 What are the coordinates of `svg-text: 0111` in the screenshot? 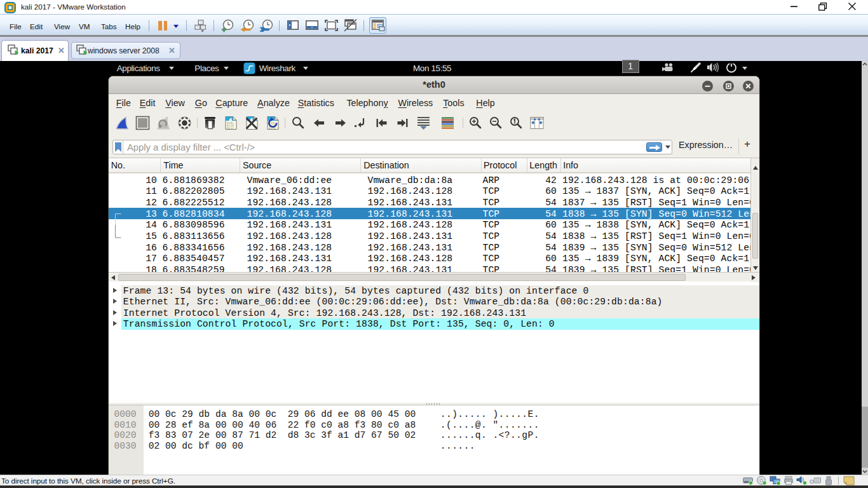 It's located at (230, 128).